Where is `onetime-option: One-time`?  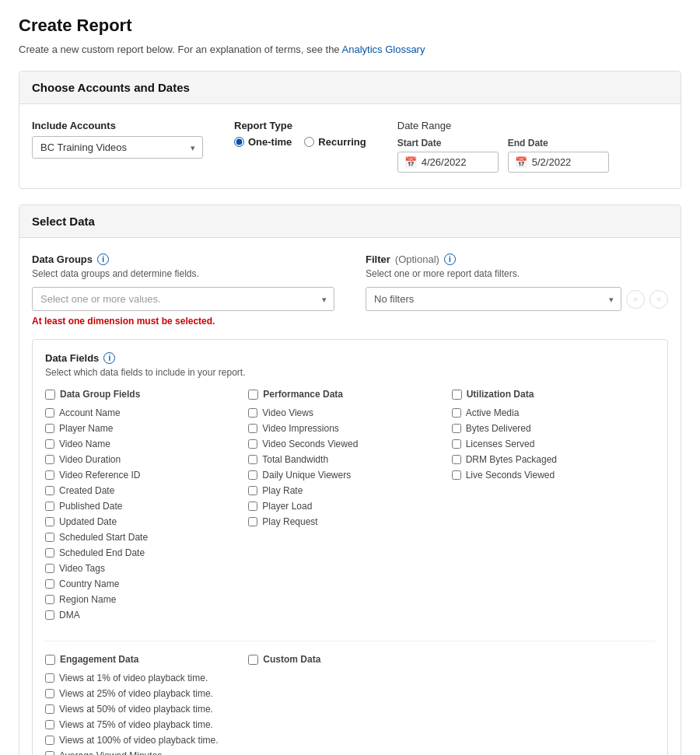 onetime-option: One-time is located at coordinates (263, 142).